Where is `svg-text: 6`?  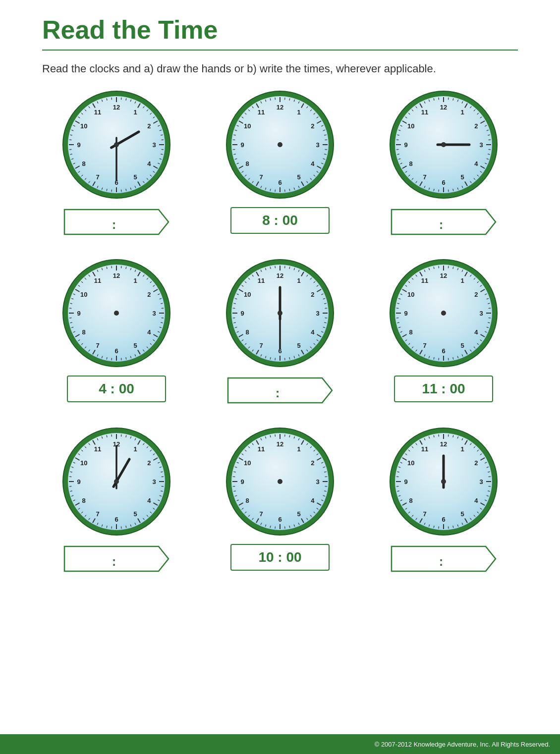
svg-text: 6 is located at coordinates (280, 182).